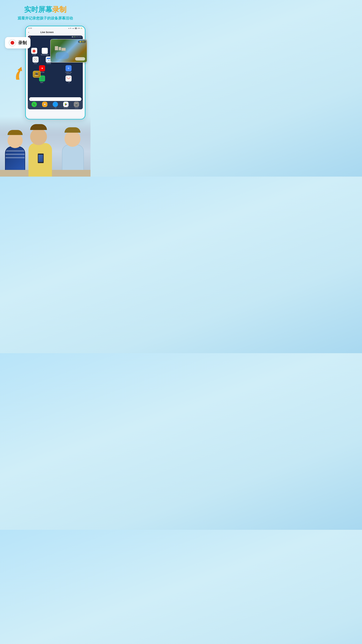 The height and width of the screenshot is (644, 362). What do you see at coordinates (55, 105) in the screenshot?
I see `bottom-dock: 📞 💬 🌐 ...net Play Store` at bounding box center [55, 105].